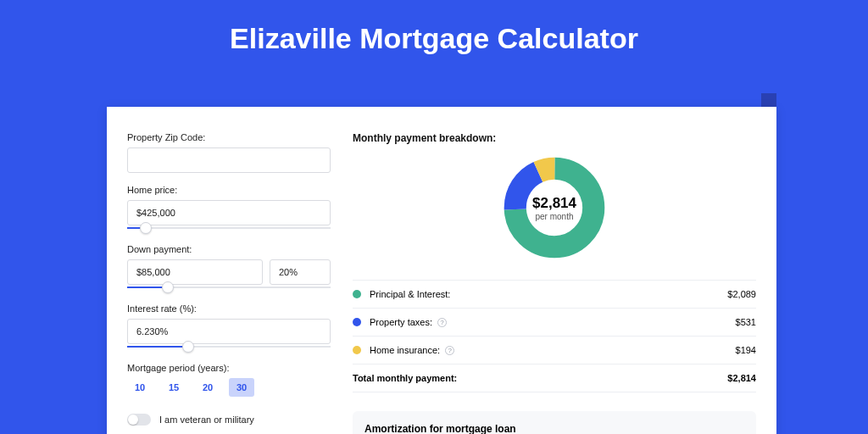 The height and width of the screenshot is (434, 868). What do you see at coordinates (554, 208) in the screenshot?
I see `donut-chart: $2,814 per month` at bounding box center [554, 208].